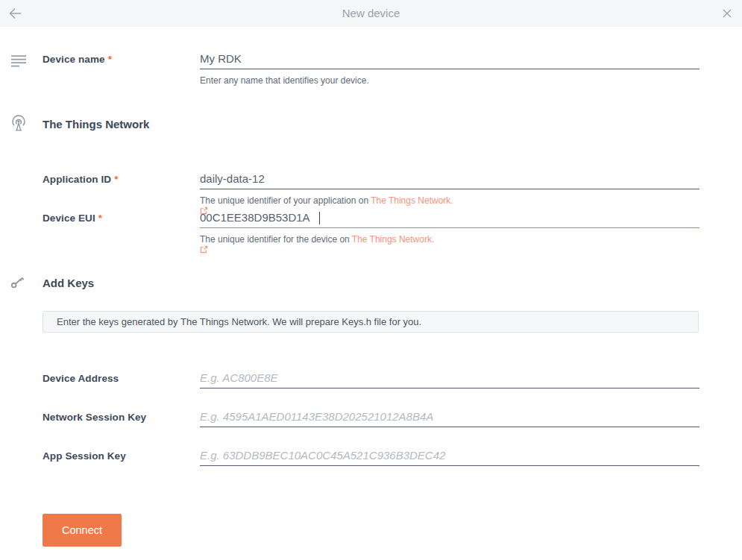 This screenshot has width=742, height=560. What do you see at coordinates (371, 69) in the screenshot?
I see `field-row-device-name: Device name* Enter any name that identif…` at bounding box center [371, 69].